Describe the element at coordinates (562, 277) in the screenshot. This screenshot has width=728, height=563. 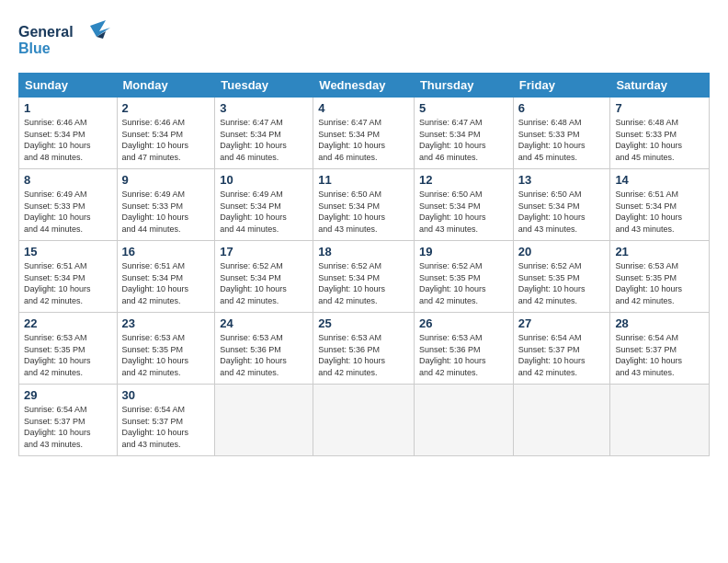
I see `calendar-cell: 20Sunrise: 6:52 AM Sunset: 5:35 PM Dayli…` at that location.